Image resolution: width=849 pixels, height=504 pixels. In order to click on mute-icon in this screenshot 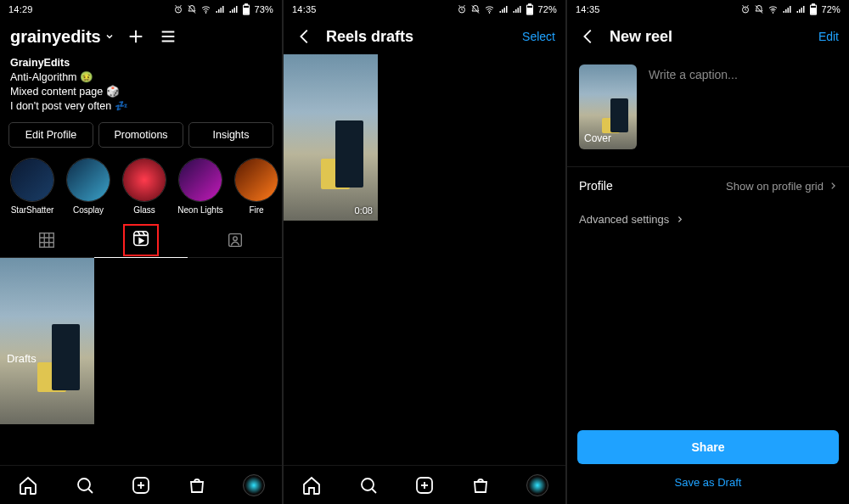, I will do `click(192, 9)`.